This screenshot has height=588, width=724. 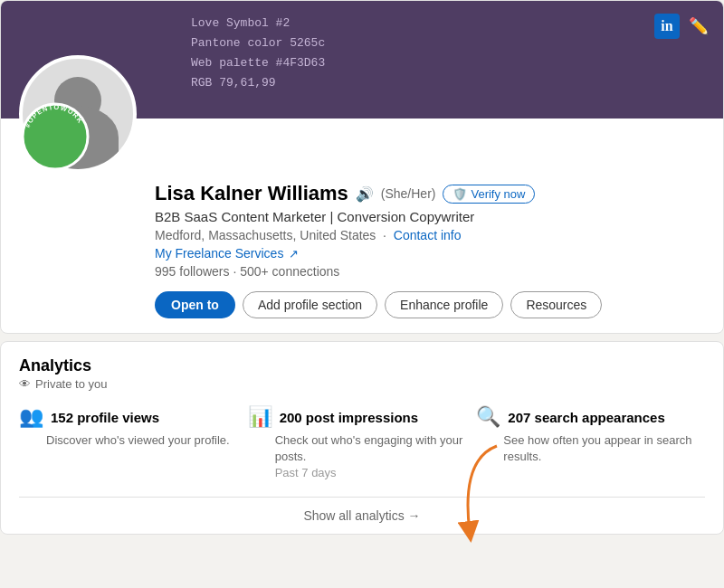 What do you see at coordinates (349, 418) in the screenshot?
I see `post-impressions-label: 200 post impressions` at bounding box center [349, 418].